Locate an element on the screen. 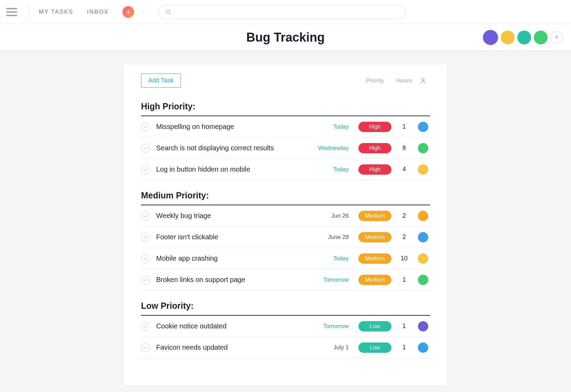  task-hours: 8 is located at coordinates (404, 148).